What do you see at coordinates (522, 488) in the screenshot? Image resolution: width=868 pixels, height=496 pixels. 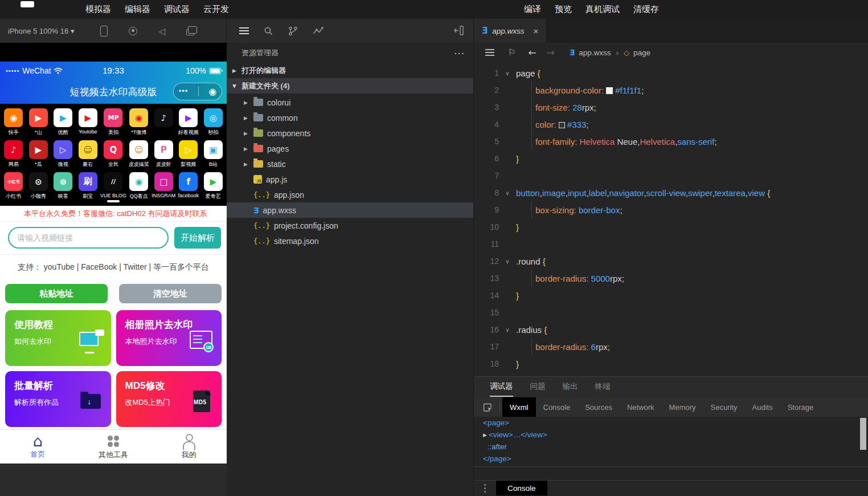 I see `console-drawer-tab: Console` at bounding box center [522, 488].